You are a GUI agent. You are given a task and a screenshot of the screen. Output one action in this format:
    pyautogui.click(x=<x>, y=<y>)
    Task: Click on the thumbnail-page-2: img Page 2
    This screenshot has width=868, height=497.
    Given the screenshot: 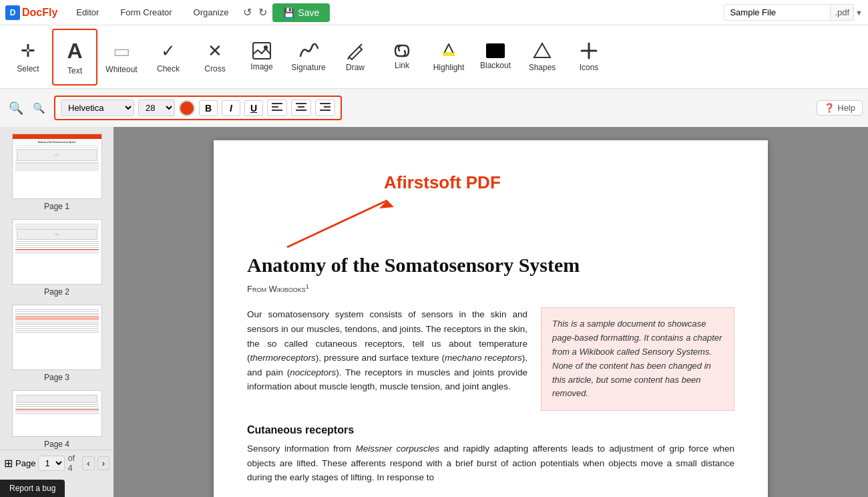 What is the action you would take?
    pyautogui.click(x=57, y=258)
    